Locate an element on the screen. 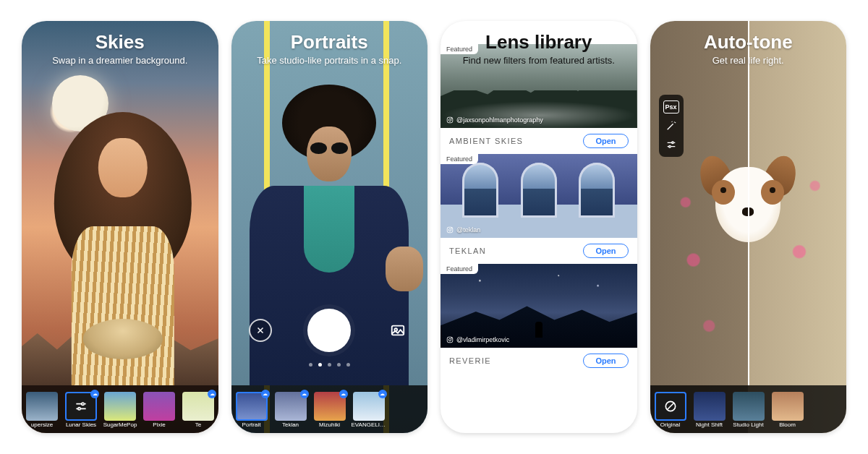 Image resolution: width=868 pixels, height=454 pixels. filter-label: Studio Light is located at coordinates (749, 425).